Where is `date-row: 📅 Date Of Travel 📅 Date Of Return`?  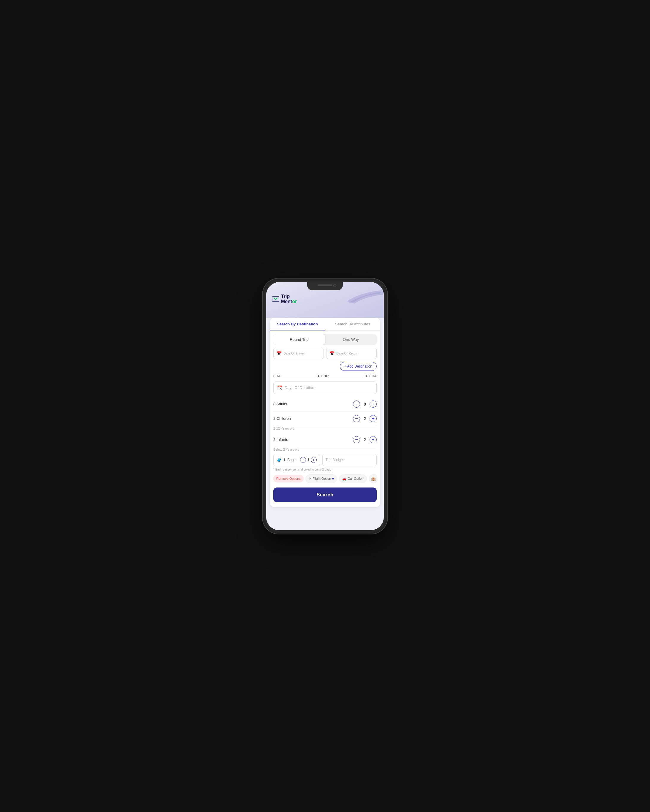 date-row: 📅 Date Of Travel 📅 Date Of Return is located at coordinates (325, 353).